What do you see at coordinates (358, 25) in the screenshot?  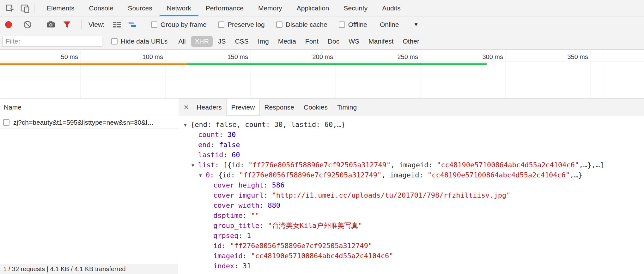 I see `checkbox-label: Offline` at bounding box center [358, 25].